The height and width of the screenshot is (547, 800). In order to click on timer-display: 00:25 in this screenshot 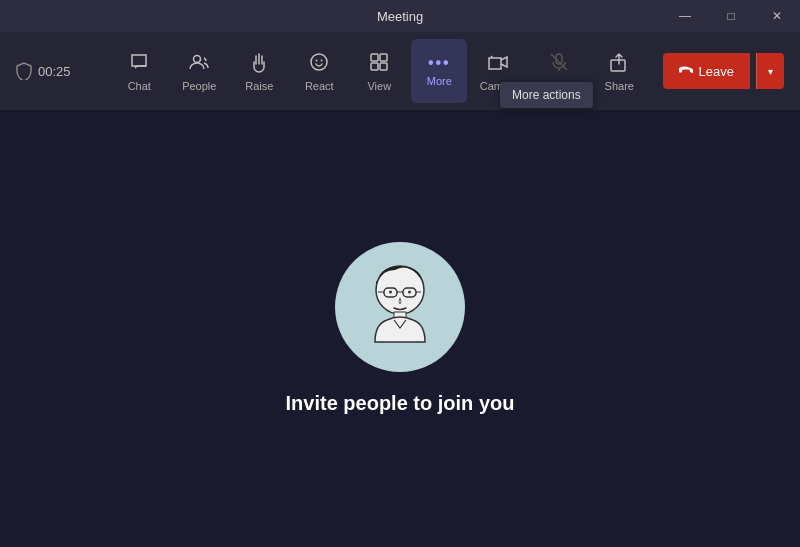, I will do `click(54, 72)`.